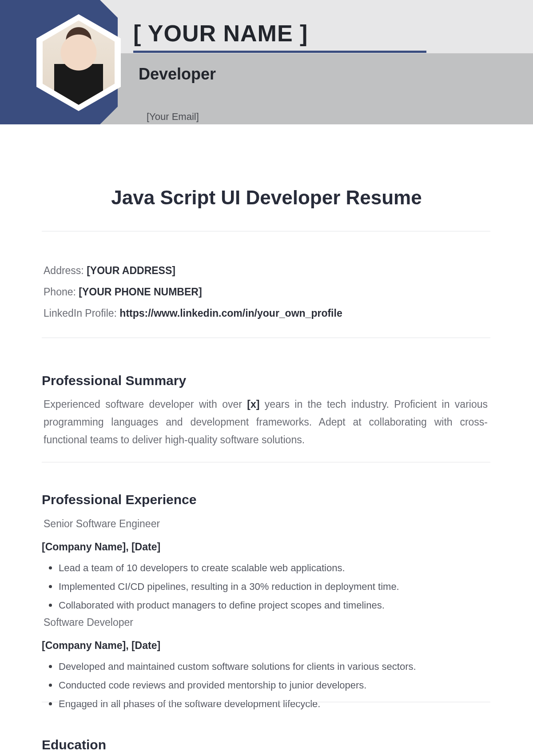 Image resolution: width=533 pixels, height=756 pixels. I want to click on list-item: Collaborated with product managers to de…, so click(224, 605).